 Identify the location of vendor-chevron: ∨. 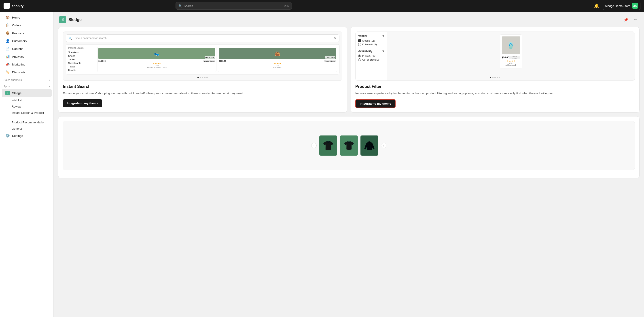
(383, 36).